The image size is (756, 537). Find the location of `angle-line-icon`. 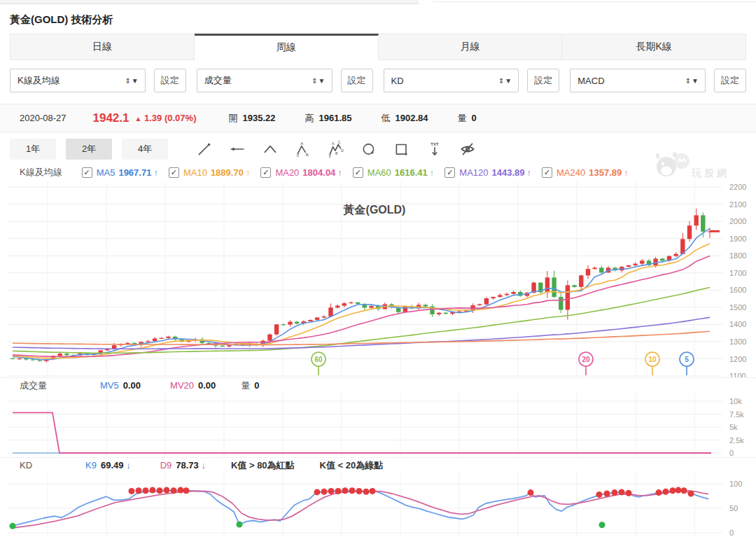

angle-line-icon is located at coordinates (270, 149).